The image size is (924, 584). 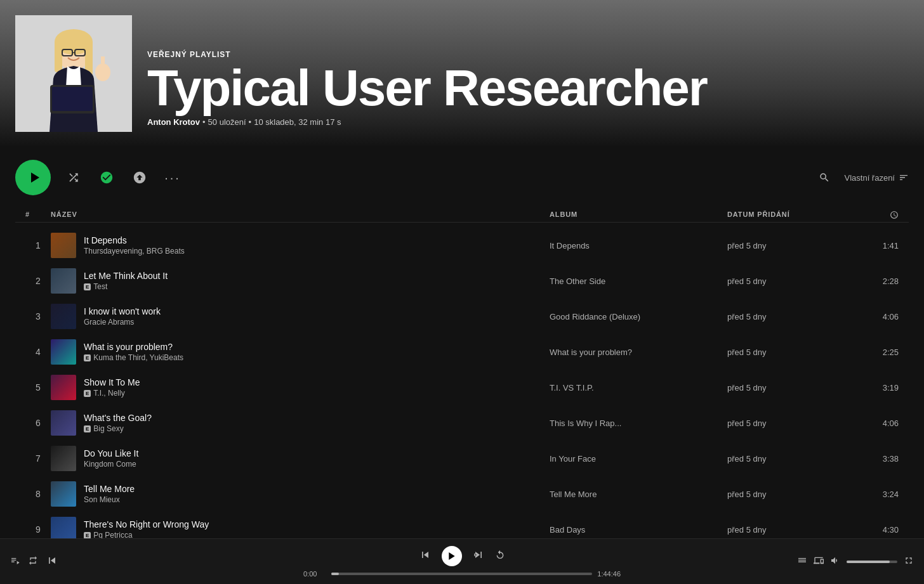 I want to click on track-album: This Is Why I Rap..., so click(x=638, y=424).